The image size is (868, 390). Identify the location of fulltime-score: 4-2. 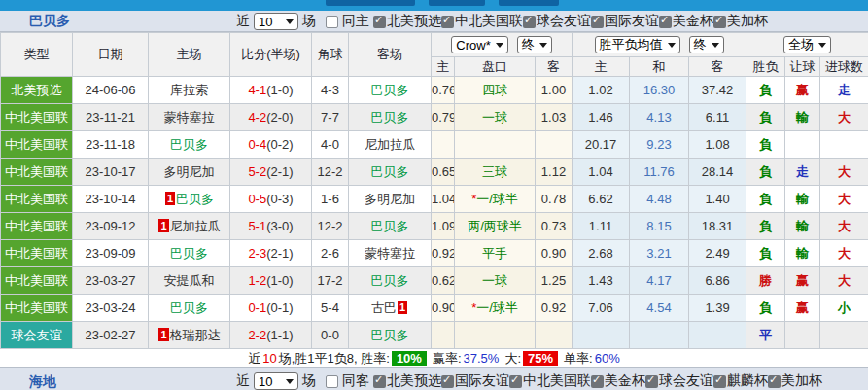
(257, 117).